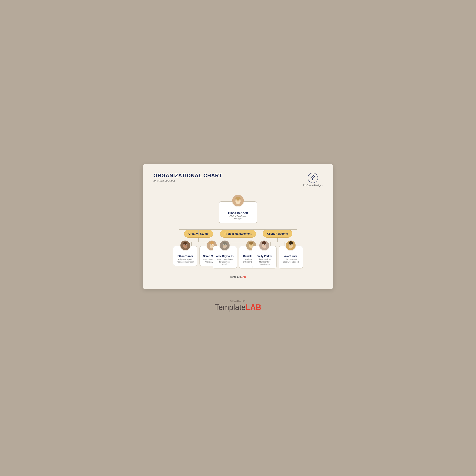 This screenshot has height=476, width=476. I want to click on ethan-avatar, so click(185, 245).